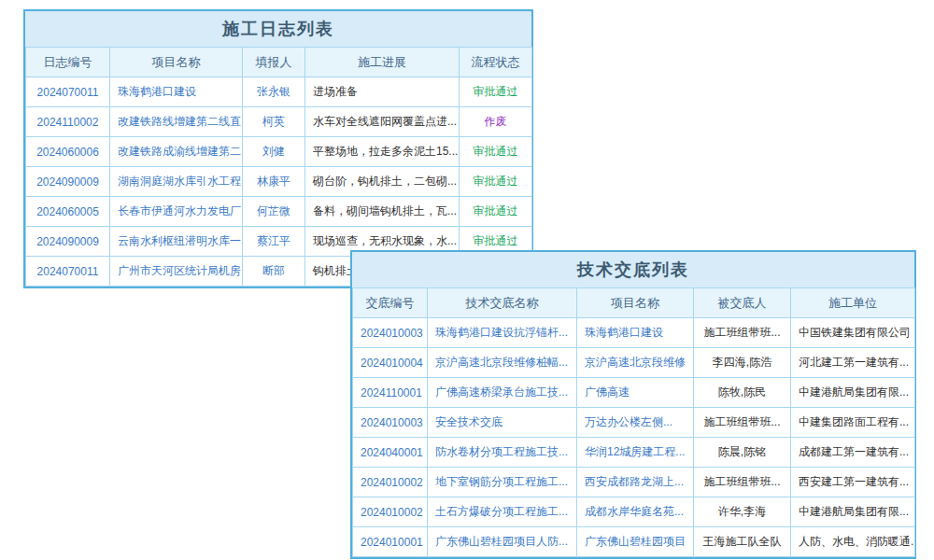  I want to click on log-progress-cell: 进场准备, so click(383, 92).